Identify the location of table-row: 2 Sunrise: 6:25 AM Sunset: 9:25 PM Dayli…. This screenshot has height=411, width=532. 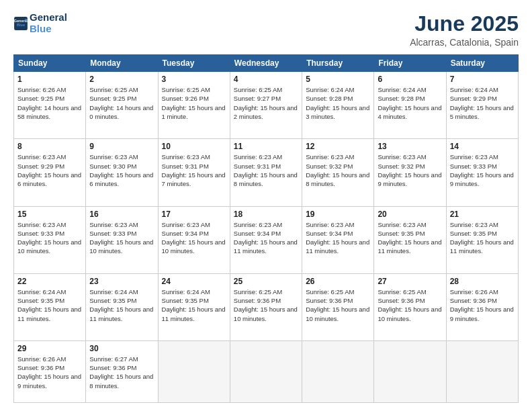
(122, 105).